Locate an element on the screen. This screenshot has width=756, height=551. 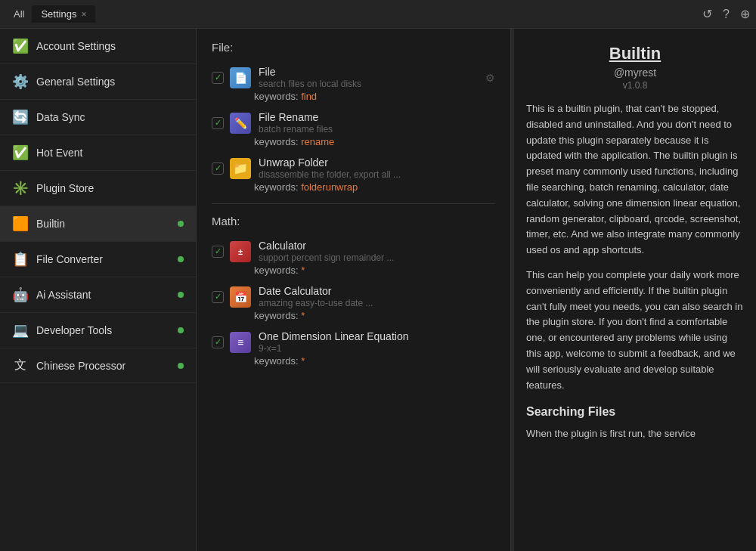
file-rename-keywords-value: rename is located at coordinates (318, 142).